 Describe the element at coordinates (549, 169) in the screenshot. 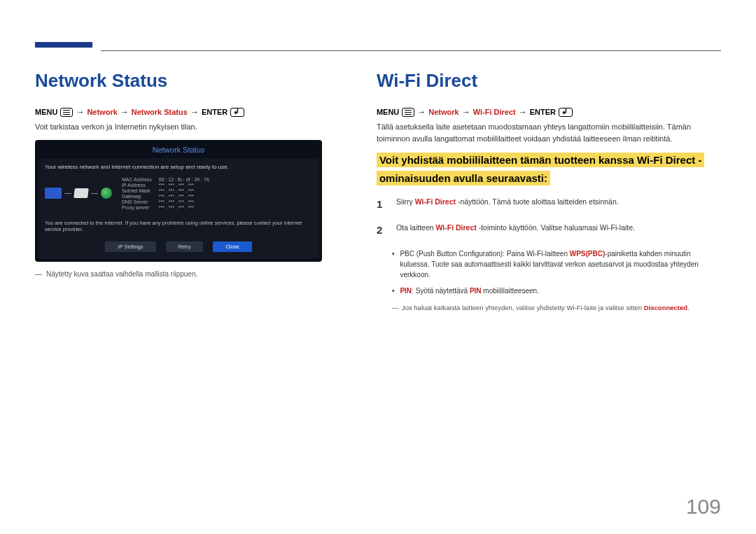

I see `highlight-heading: Voit yhdistää mobiililaitteen tämän tuot…` at that location.